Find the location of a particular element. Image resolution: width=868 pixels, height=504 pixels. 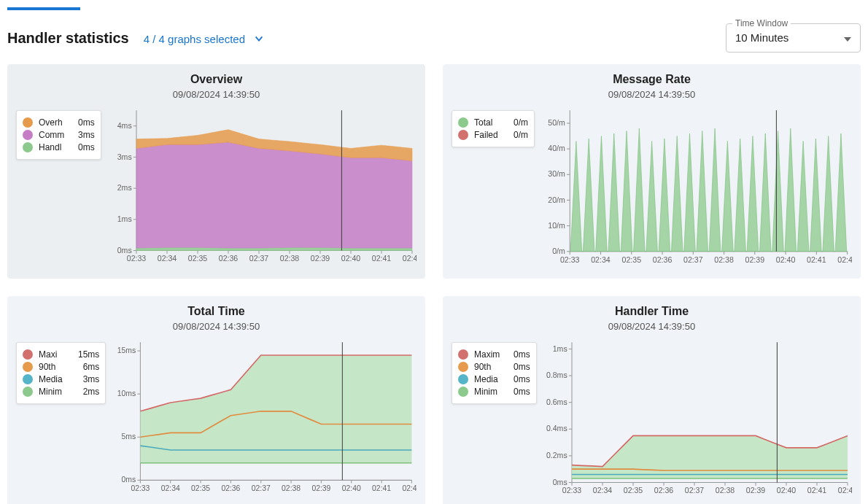

legend-item: 90th0ms is located at coordinates (495, 367).